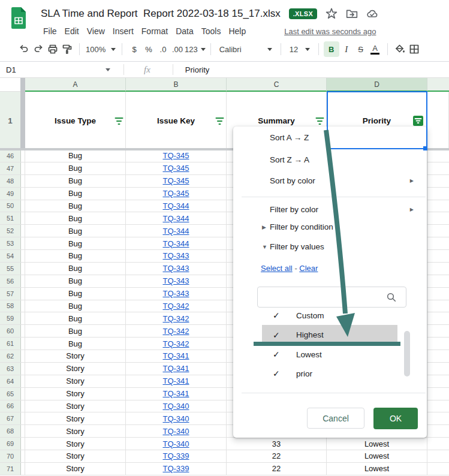 The height and width of the screenshot is (476, 449). What do you see at coordinates (50, 31) in the screenshot?
I see `menu-file: File` at bounding box center [50, 31].